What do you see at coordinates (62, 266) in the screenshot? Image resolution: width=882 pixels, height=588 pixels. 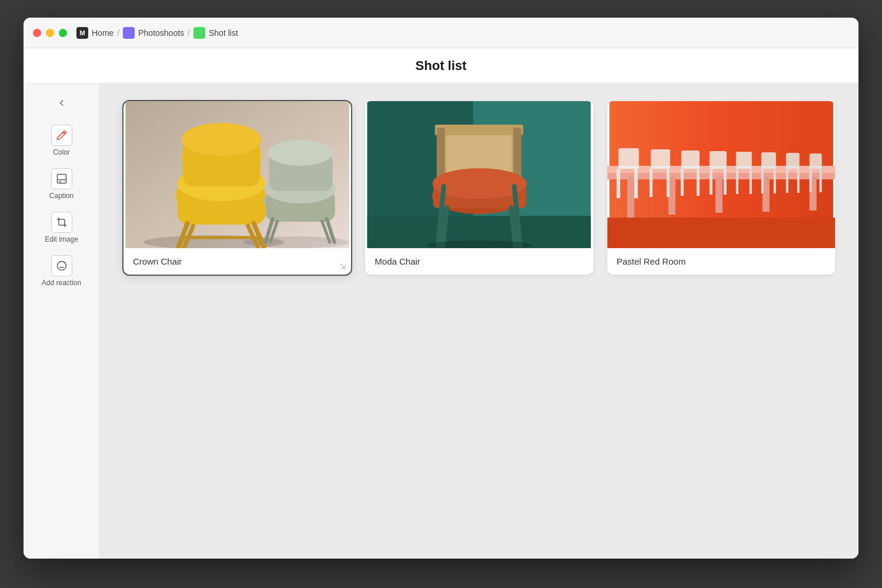 I see `reaction-icon-container` at bounding box center [62, 266].